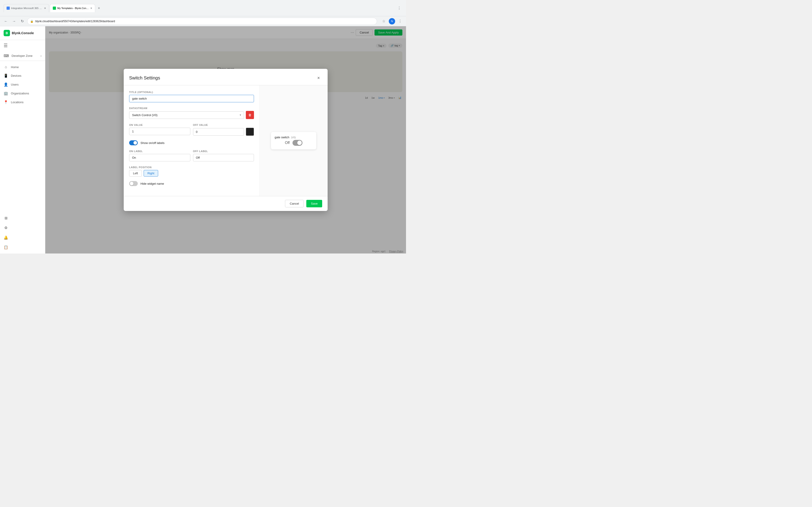 This screenshot has width=812, height=507. I want to click on tab-bar: Integration Microsoft 365 Em... × My Tem…, so click(198, 8).